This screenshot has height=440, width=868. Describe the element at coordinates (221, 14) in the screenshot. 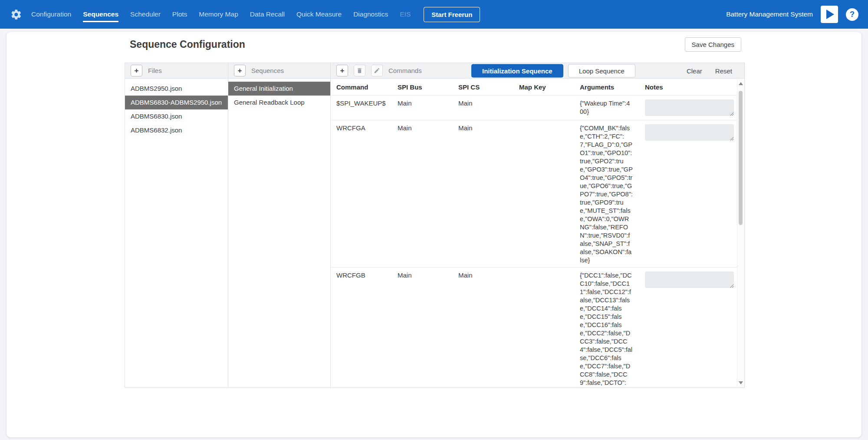

I see `main-nav: Configuration Sequences Scheduler Plots …` at that location.